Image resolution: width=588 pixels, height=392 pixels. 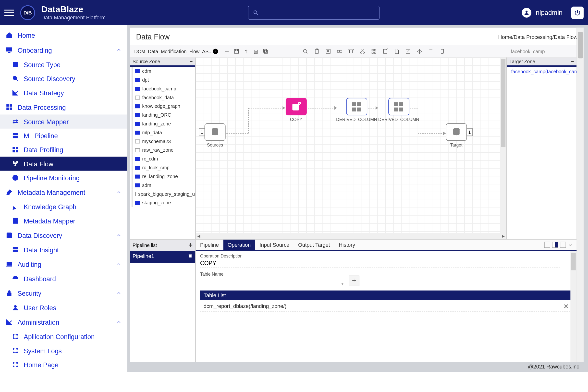 I want to click on nav-home: Home, so click(x=64, y=35).